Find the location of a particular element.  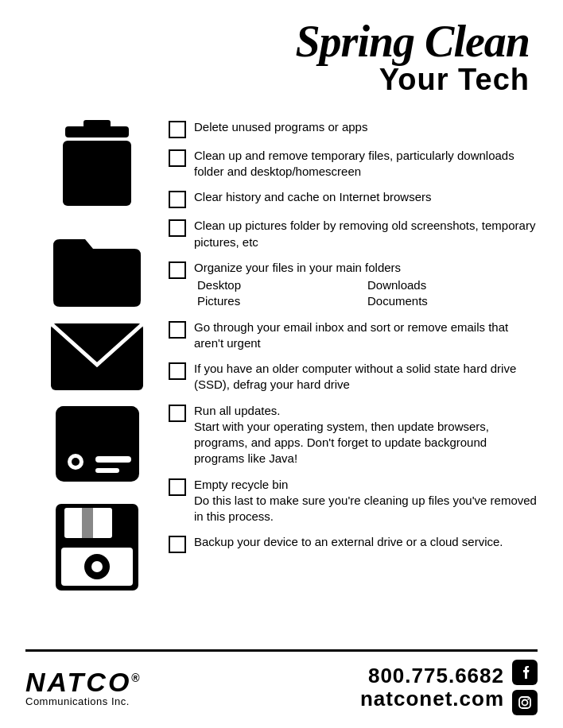

title-your-tech: Your Tech is located at coordinates (278, 80).